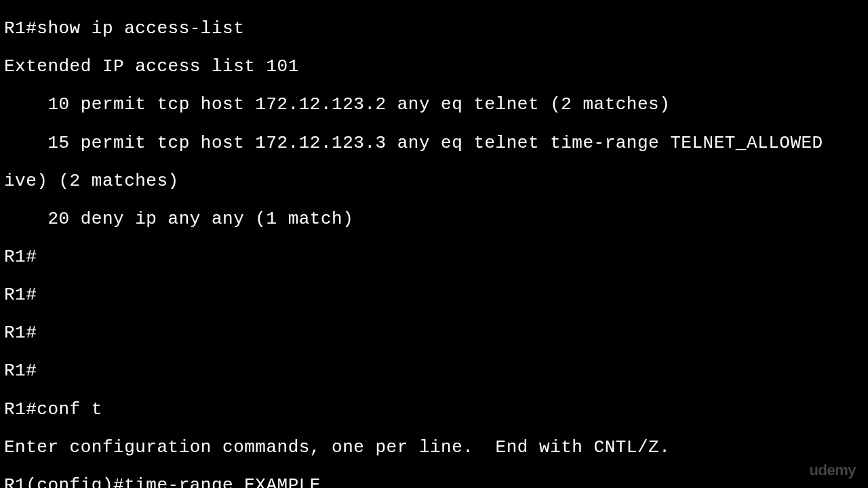 Image resolution: width=868 pixels, height=488 pixels. What do you see at coordinates (833, 470) in the screenshot?
I see `watermark-logo: udemy` at bounding box center [833, 470].